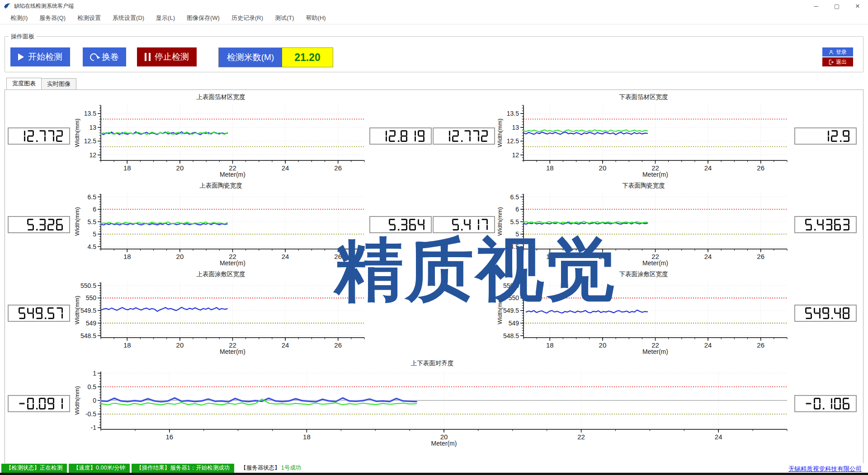 The image size is (868, 475). Describe the element at coordinates (434, 6) in the screenshot. I see `title-bar: 缺陷在线检测系统客户端 ─ ▢ ✕` at that location.